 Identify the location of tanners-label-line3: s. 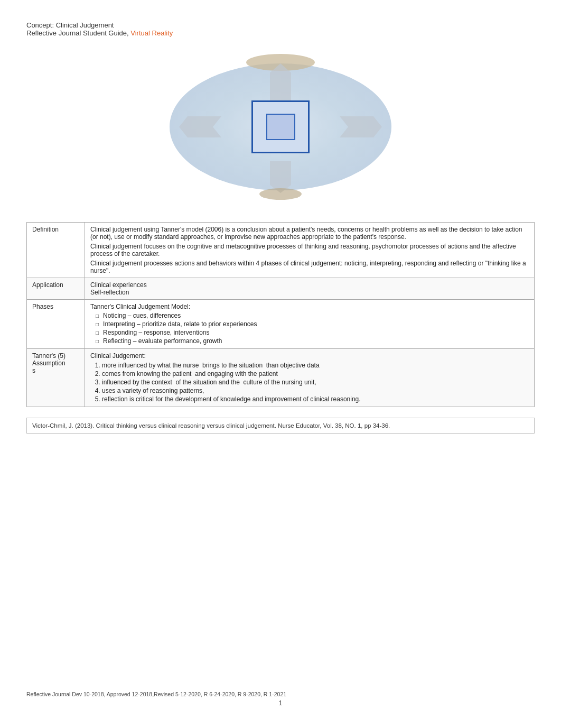
(56, 371).